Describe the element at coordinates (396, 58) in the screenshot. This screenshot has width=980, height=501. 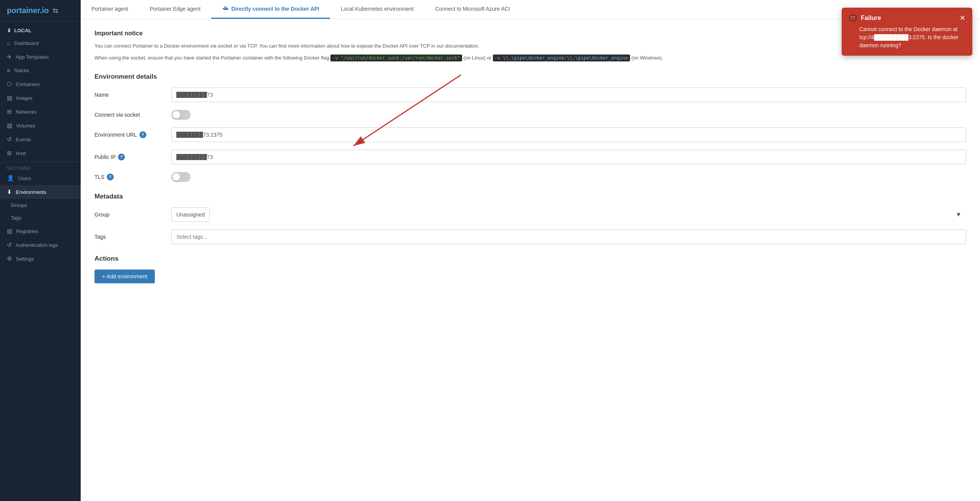
I see `notice-code-1: -v "/var/run/docker.sock:/var/run/docker…` at that location.